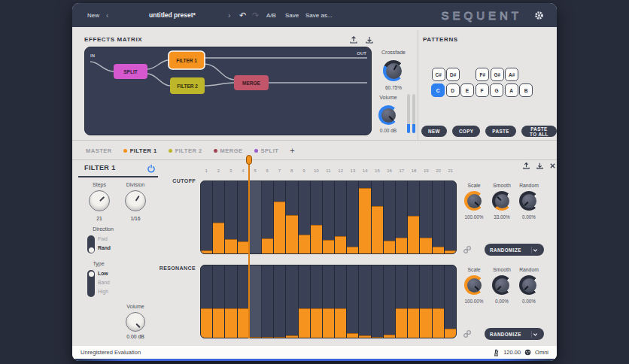 Image resolution: width=629 pixels, height=364 pixels. What do you see at coordinates (99, 150) in the screenshot?
I see `tab-master: MASTER` at bounding box center [99, 150].